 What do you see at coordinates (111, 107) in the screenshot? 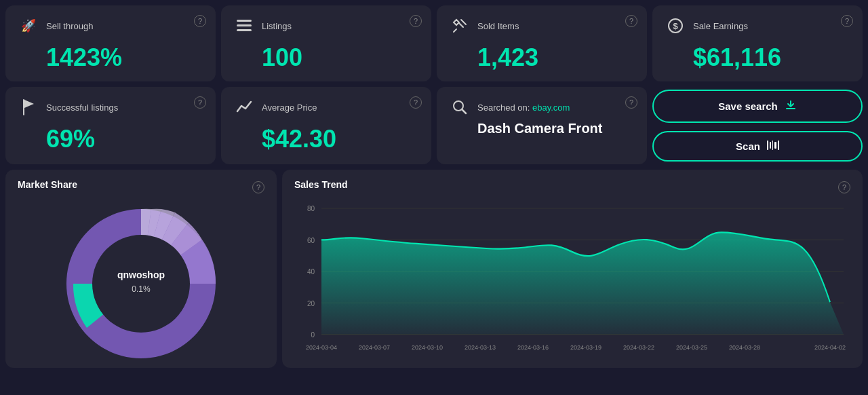
I see `successful-listings-header: Successful listings` at bounding box center [111, 107].